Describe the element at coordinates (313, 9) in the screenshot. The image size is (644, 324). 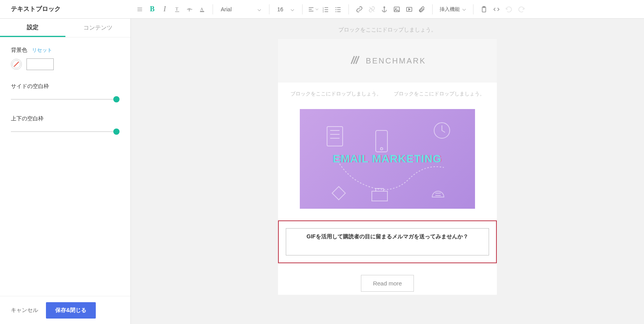
I see `align-button` at that location.